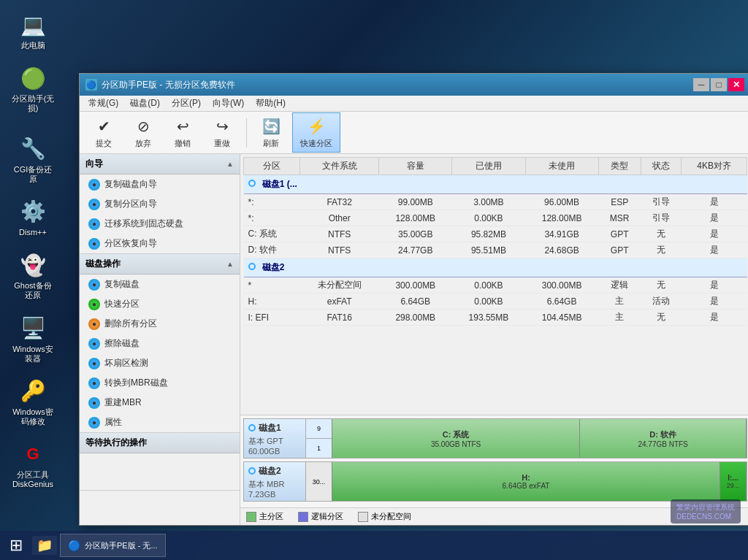 The height and width of the screenshot is (560, 748). Describe the element at coordinates (270, 104) in the screenshot. I see `menu-help: 帮助(H)` at that location.